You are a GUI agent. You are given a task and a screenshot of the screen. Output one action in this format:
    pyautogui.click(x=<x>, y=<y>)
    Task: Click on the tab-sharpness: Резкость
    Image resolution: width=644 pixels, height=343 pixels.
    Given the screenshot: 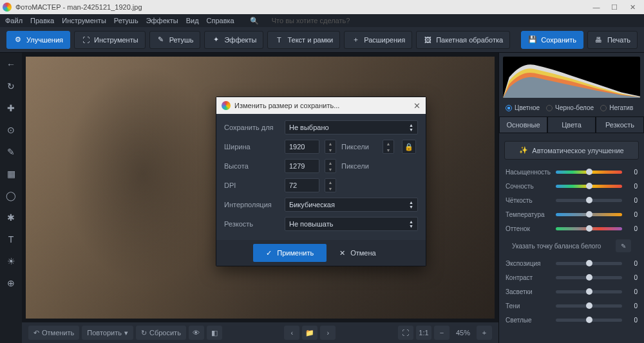 What is the action you would take?
    pyautogui.click(x=620, y=125)
    